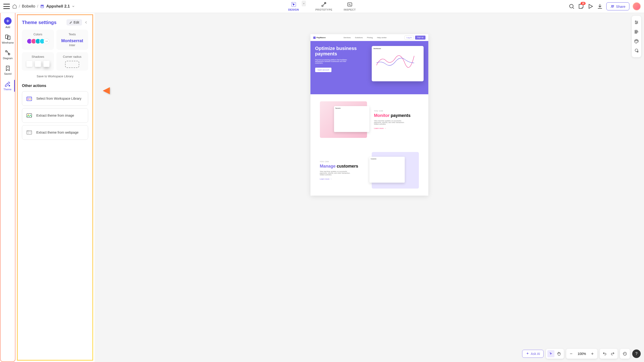  I want to click on help-button: ?, so click(636, 354).